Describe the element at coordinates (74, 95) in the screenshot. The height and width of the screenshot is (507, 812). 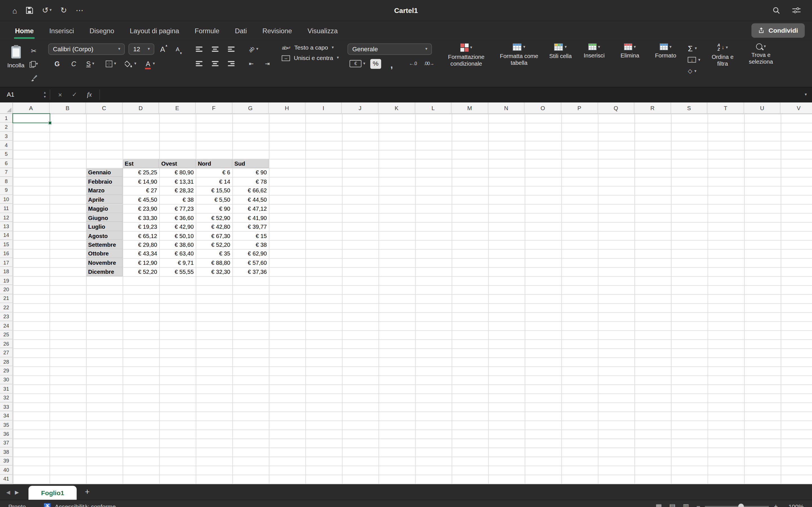
I see `confirm-entry-icon: ✓` at that location.